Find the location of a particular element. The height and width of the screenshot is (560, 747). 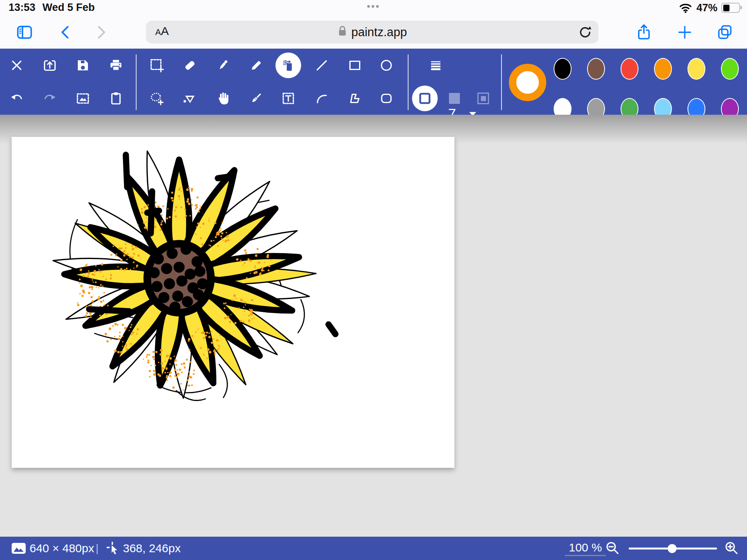

select-image-button is located at coordinates (83, 98).